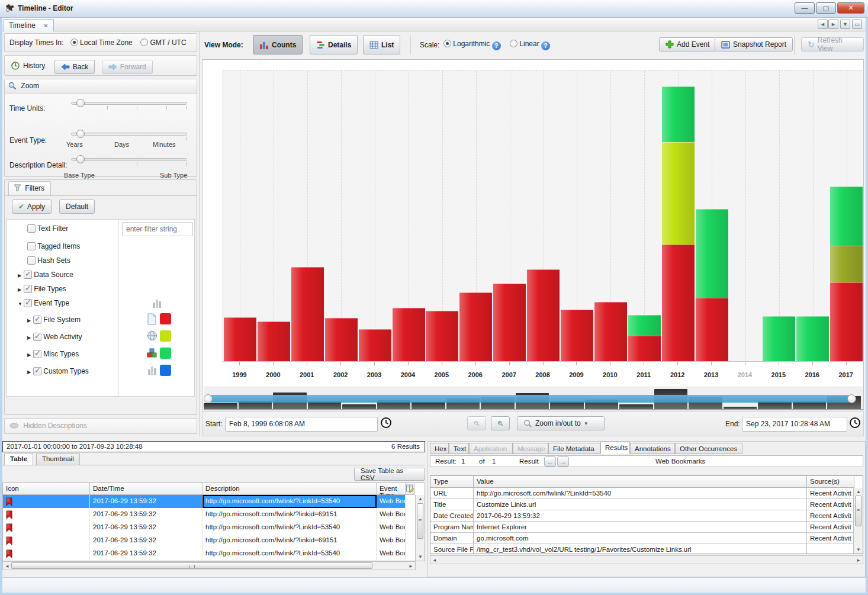  Describe the element at coordinates (341, 216) in the screenshot. I see `bar-2002` at that location.